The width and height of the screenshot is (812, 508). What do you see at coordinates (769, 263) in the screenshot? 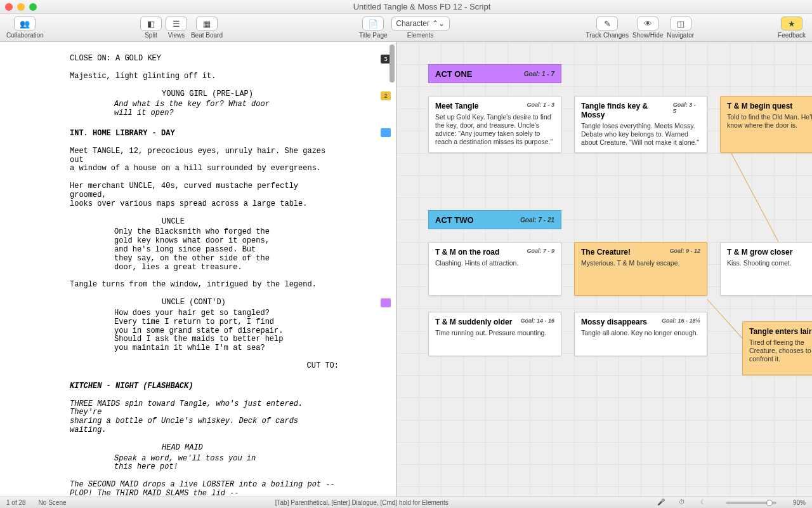
I see `card-body: Kiss. Shooting comet.` at bounding box center [769, 263].